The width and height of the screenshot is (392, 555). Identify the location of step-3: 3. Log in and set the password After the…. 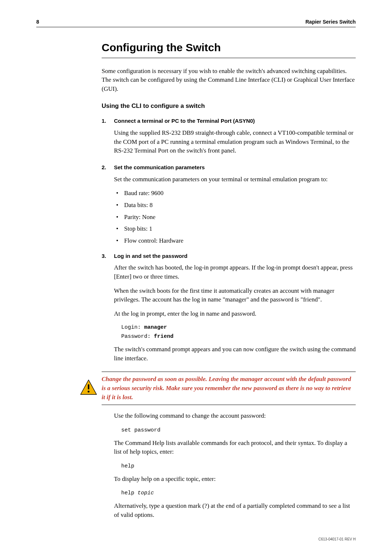
(229, 310).